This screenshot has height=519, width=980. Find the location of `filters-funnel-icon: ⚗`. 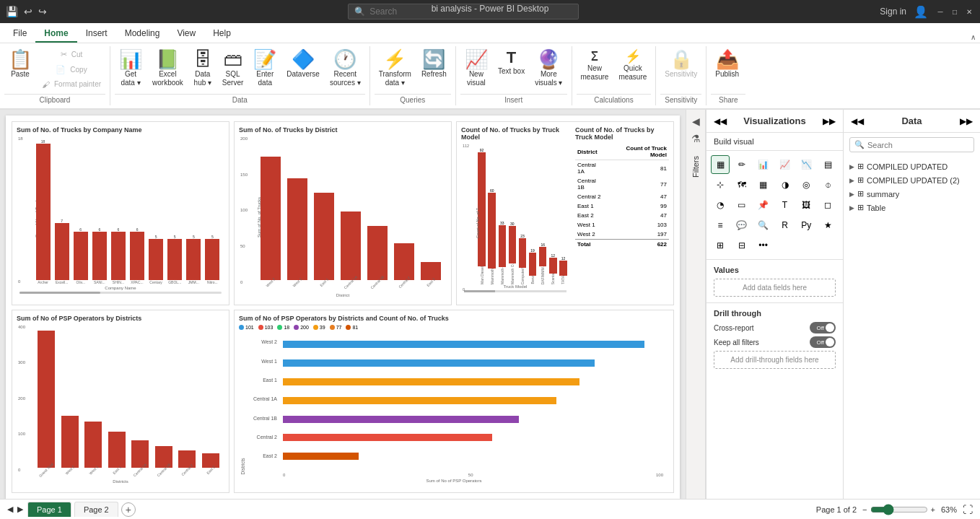

filters-funnel-icon: ⚗ is located at coordinates (696, 139).